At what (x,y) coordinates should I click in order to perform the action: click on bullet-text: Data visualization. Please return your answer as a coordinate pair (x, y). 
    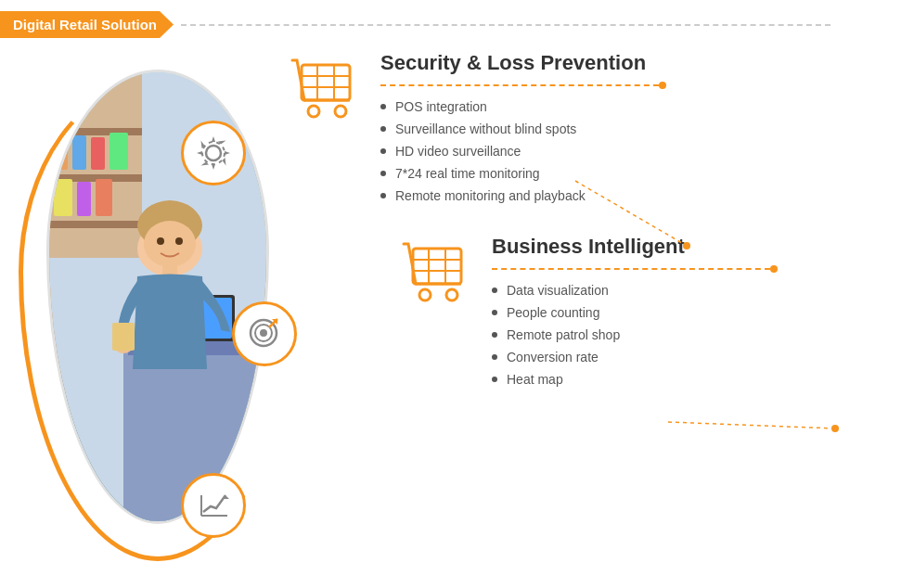
    Looking at the image, I should click on (558, 290).